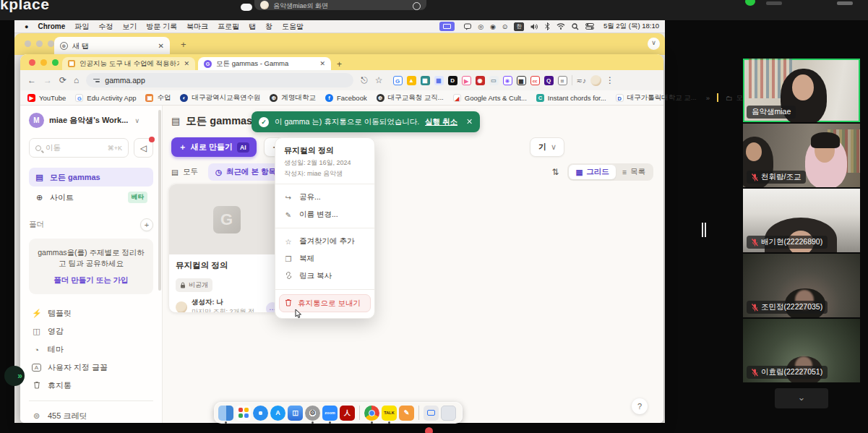  Describe the element at coordinates (197, 27) in the screenshot. I see `menu-bookmarks: 북마크` at that location.